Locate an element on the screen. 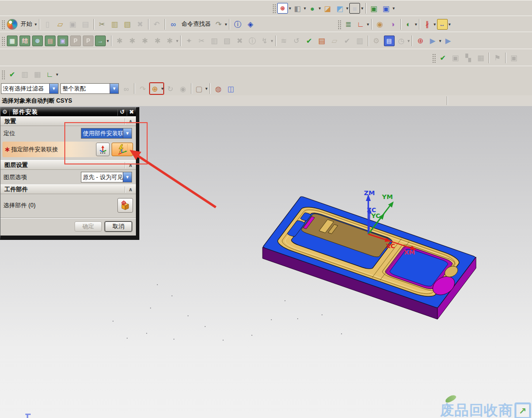 This screenshot has width=532, height=418. component-copy-icon: ▥ is located at coordinates (25, 74).